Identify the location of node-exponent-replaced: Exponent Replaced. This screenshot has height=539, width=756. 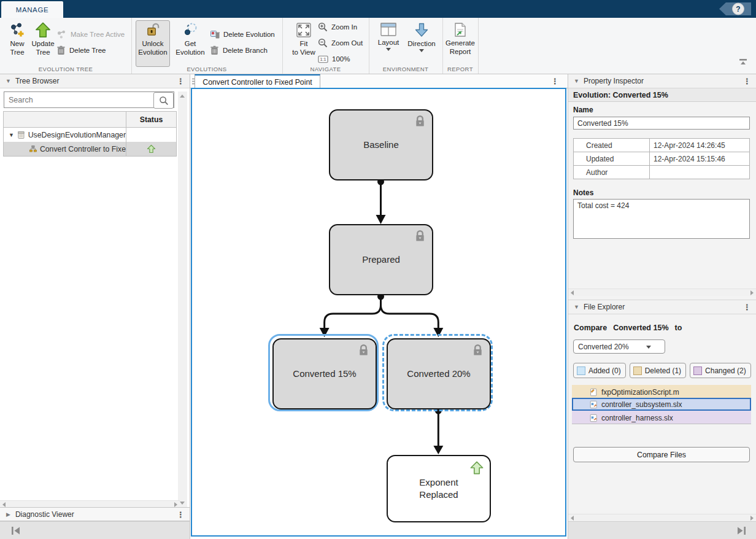
(439, 489).